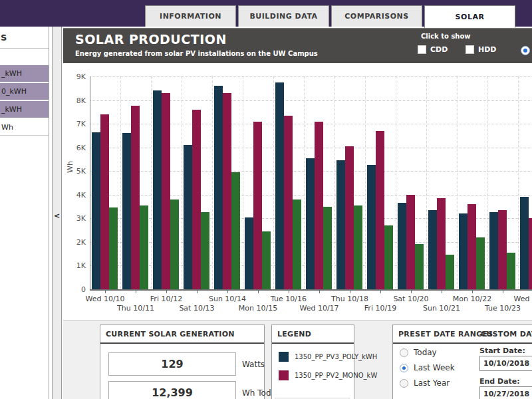  What do you see at coordinates (24, 92) in the screenshot?
I see `sidebar-sensor-item: 0_kWH` at bounding box center [24, 92].